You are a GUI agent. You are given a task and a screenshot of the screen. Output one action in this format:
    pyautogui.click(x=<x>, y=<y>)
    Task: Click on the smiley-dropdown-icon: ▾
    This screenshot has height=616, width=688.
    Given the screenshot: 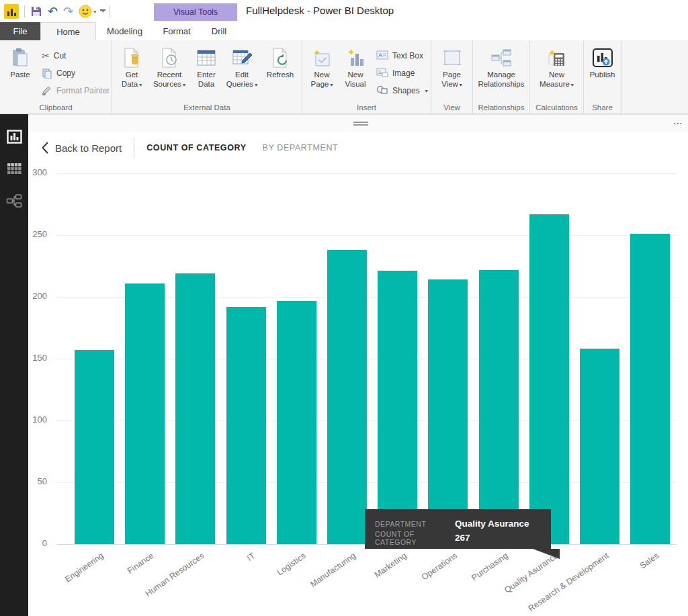 What is the action you would take?
    pyautogui.click(x=95, y=12)
    